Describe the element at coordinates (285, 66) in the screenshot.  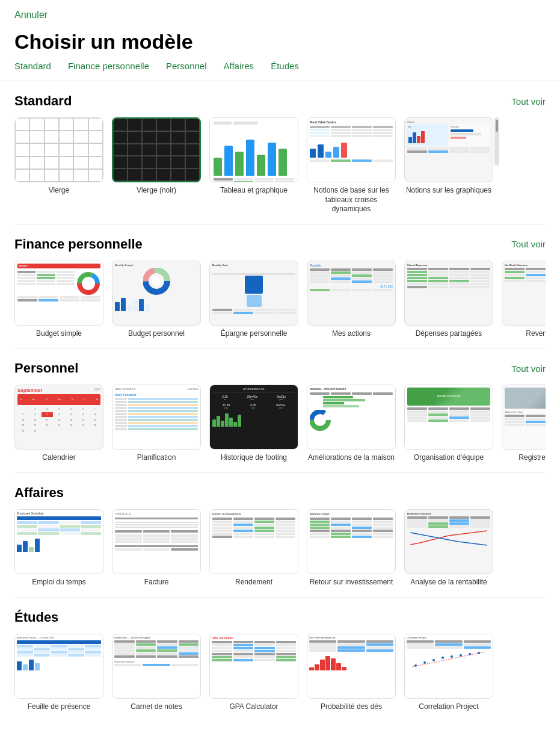
I see `nav-etudes: Études` at that location.